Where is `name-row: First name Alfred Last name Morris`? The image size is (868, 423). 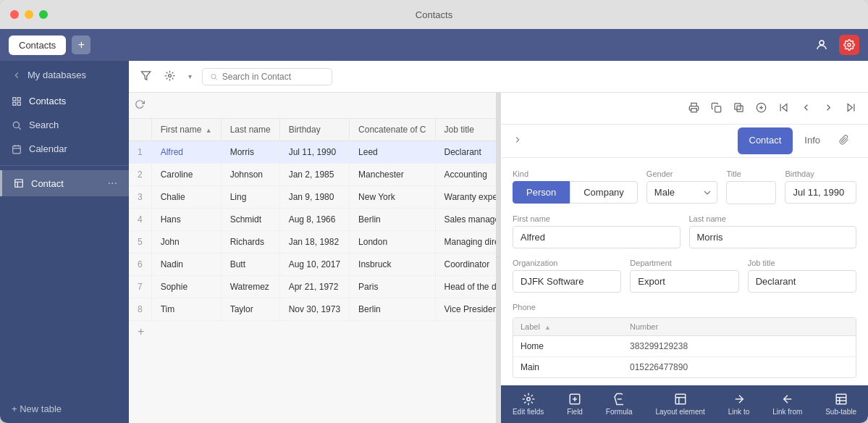
name-row: First name Alfred Last name Morris is located at coordinates (685, 232).